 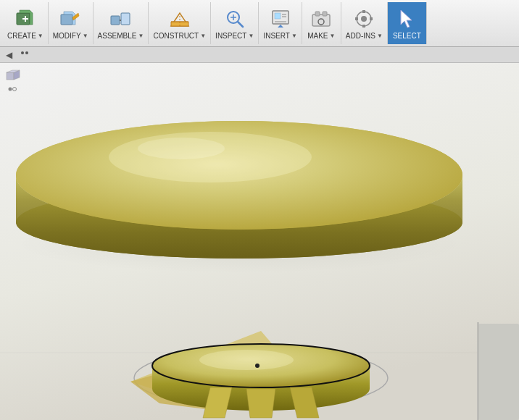 What do you see at coordinates (322, 23) in the screenshot?
I see `make-button: MAKE ▼` at bounding box center [322, 23].